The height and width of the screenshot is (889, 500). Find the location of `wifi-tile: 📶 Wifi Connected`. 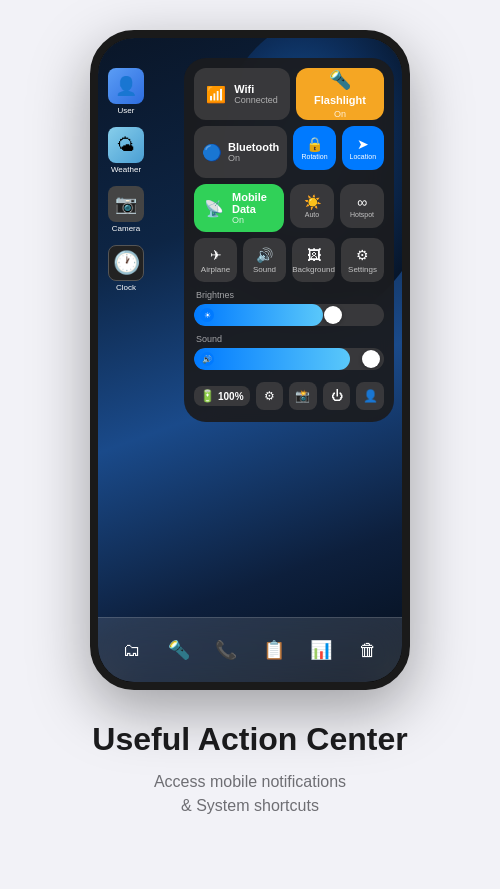

wifi-tile: 📶 Wifi Connected is located at coordinates (242, 94).